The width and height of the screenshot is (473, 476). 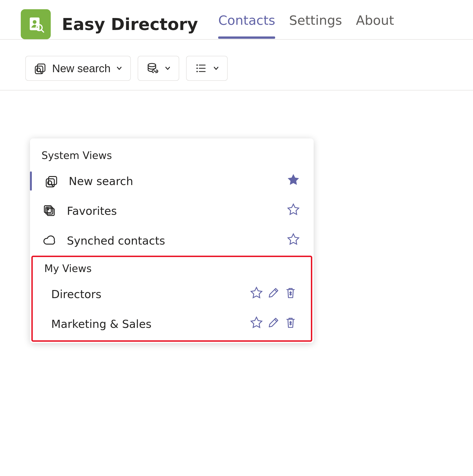 I want to click on datasource-button, so click(x=159, y=68).